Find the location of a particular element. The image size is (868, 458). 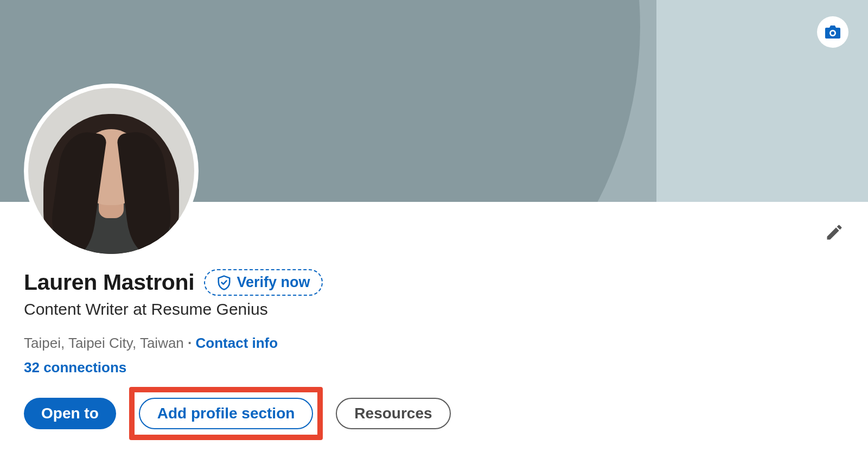

resources-button: Resources is located at coordinates (393, 414).